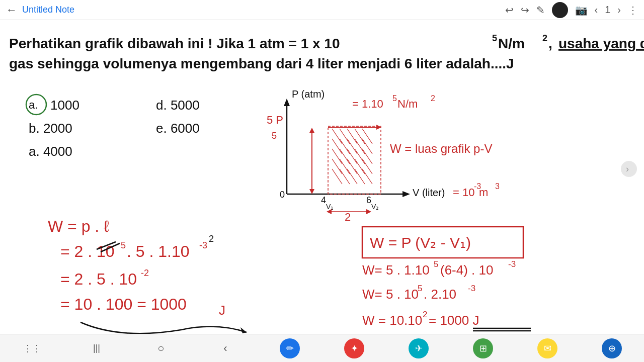 The image size is (644, 362). Describe the element at coordinates (582, 10) in the screenshot. I see `image-button: 📷` at that location.